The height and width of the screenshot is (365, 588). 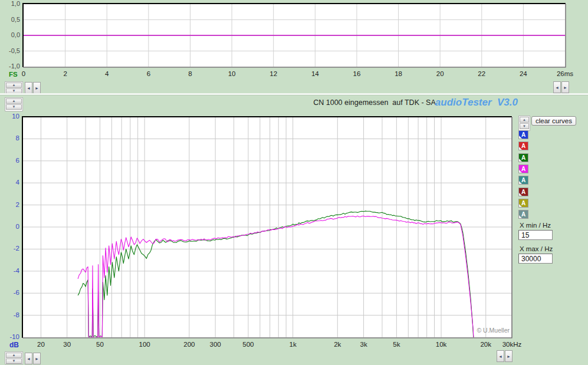 What do you see at coordinates (440, 74) in the screenshot?
I see `waveform-x-tick-label: 20` at bounding box center [440, 74].